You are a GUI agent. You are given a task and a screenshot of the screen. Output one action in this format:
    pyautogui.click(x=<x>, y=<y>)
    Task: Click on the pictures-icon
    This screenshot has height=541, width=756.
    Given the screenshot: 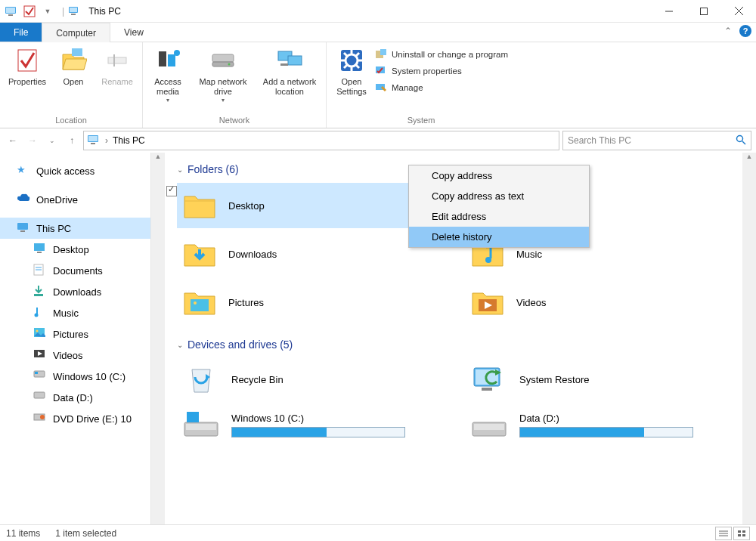 What is the action you would take?
    pyautogui.click(x=40, y=334)
    